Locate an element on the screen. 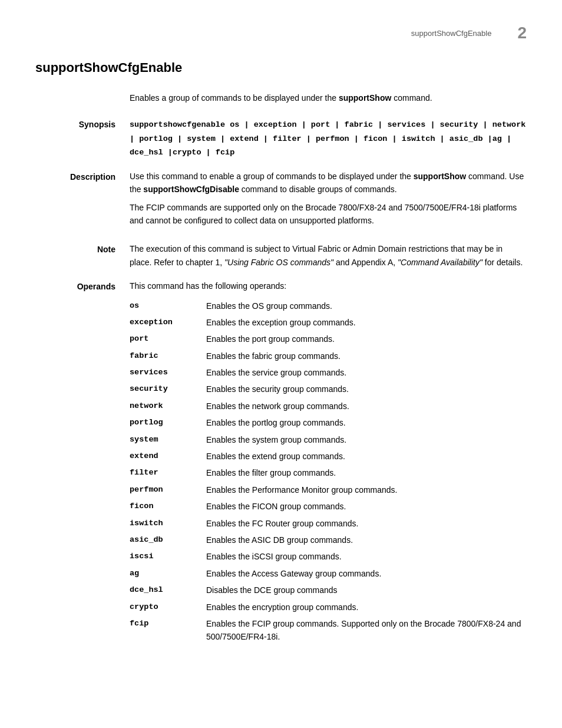  intro-bold: supportShow is located at coordinates (365, 98).